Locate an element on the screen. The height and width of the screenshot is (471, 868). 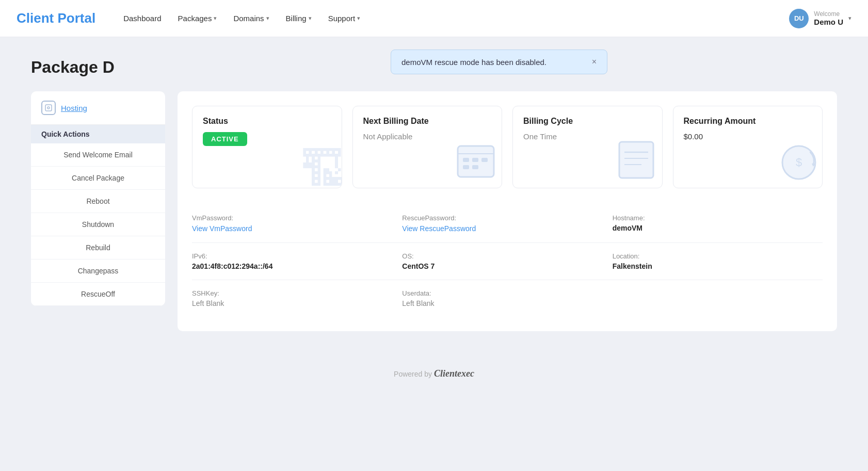
recurring-amount-bg-icon: $ is located at coordinates (796, 163).